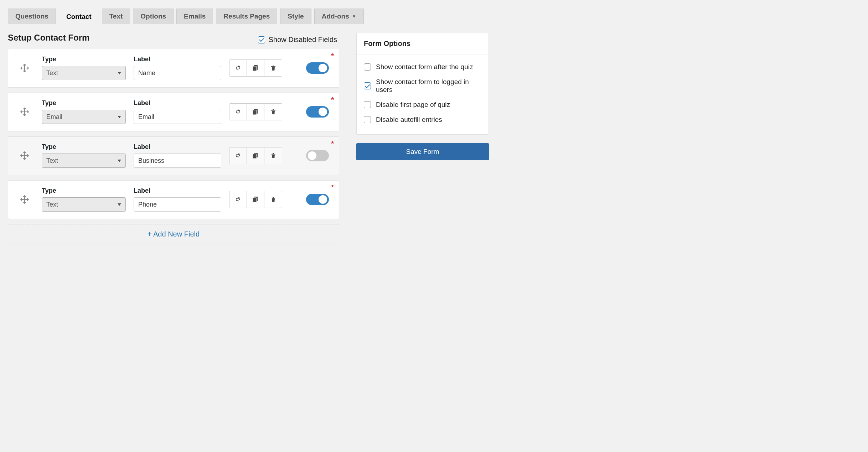 This screenshot has width=868, height=452. Describe the element at coordinates (423, 86) in the screenshot. I see `option-row: Show contact form to logged in users` at that location.